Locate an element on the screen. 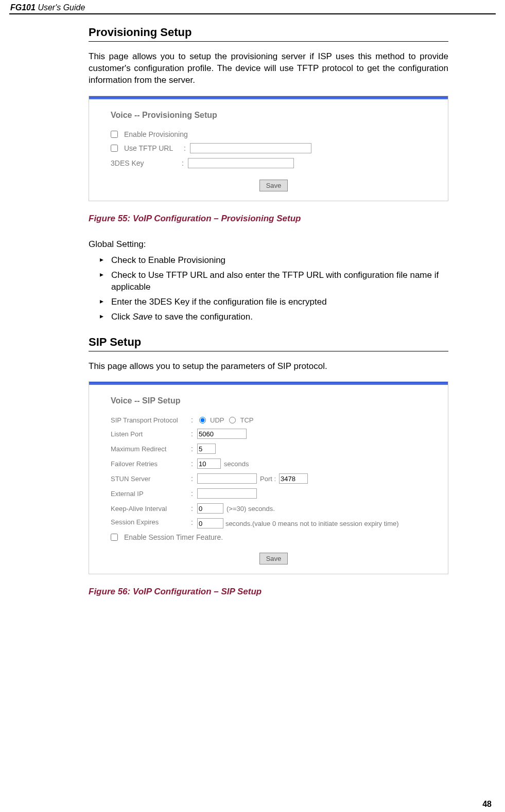 The height and width of the screenshot is (812, 505). header-doc-title: FG101 User's Guide is located at coordinates (252, 7).